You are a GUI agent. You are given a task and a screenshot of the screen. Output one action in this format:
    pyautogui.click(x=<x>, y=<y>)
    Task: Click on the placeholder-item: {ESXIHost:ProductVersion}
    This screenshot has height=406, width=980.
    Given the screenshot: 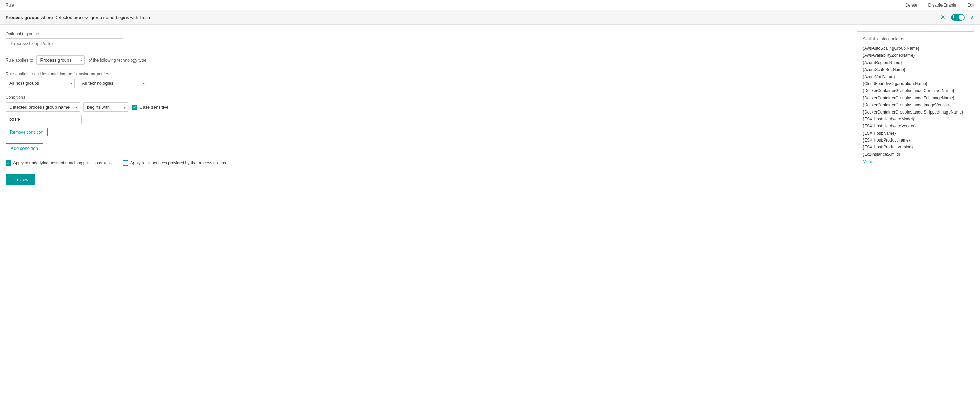 What is the action you would take?
    pyautogui.click(x=916, y=147)
    